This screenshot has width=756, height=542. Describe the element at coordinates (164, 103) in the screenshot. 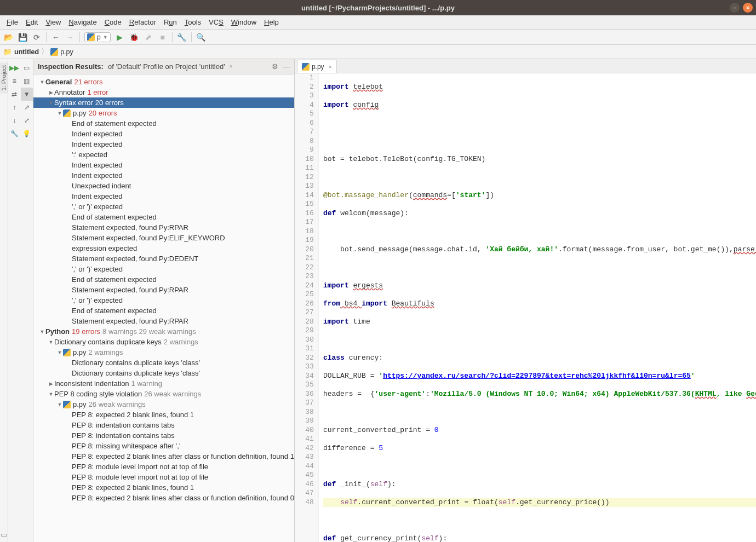

I see `tree-node: ▼Syntax error20 errors` at that location.